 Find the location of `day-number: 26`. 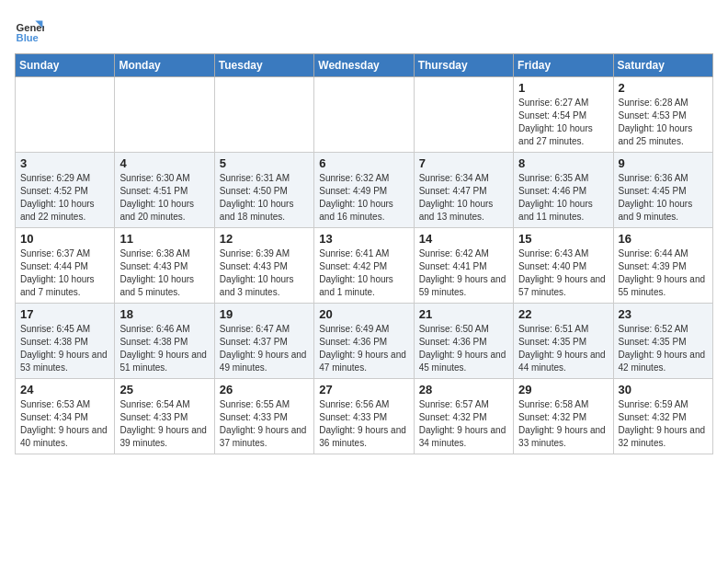

day-number: 26 is located at coordinates (265, 390).